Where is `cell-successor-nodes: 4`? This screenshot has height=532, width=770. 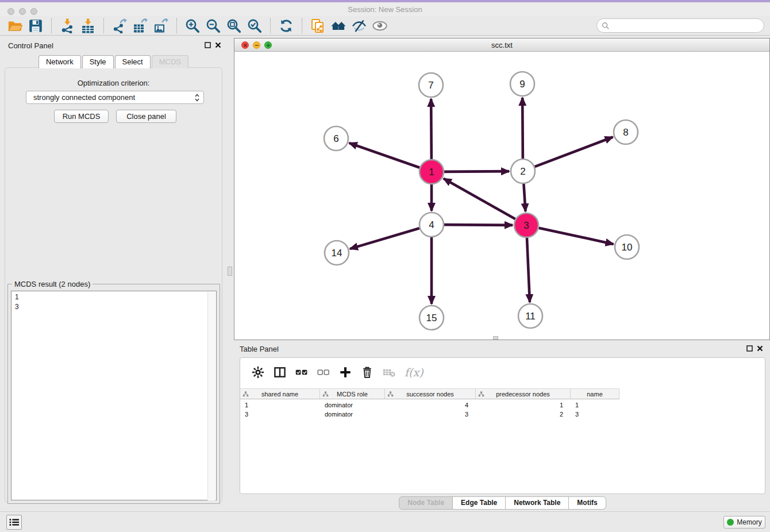 cell-successor-nodes: 4 is located at coordinates (430, 405).